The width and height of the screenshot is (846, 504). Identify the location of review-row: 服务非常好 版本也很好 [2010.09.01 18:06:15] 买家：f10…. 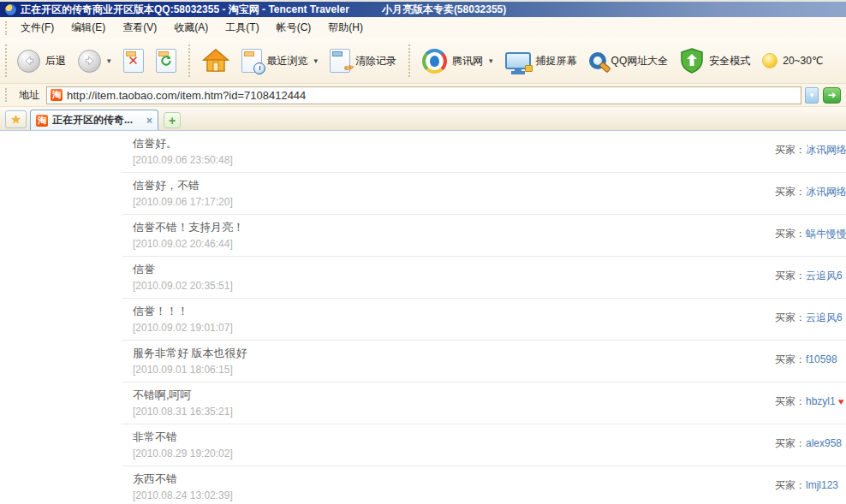
(484, 361).